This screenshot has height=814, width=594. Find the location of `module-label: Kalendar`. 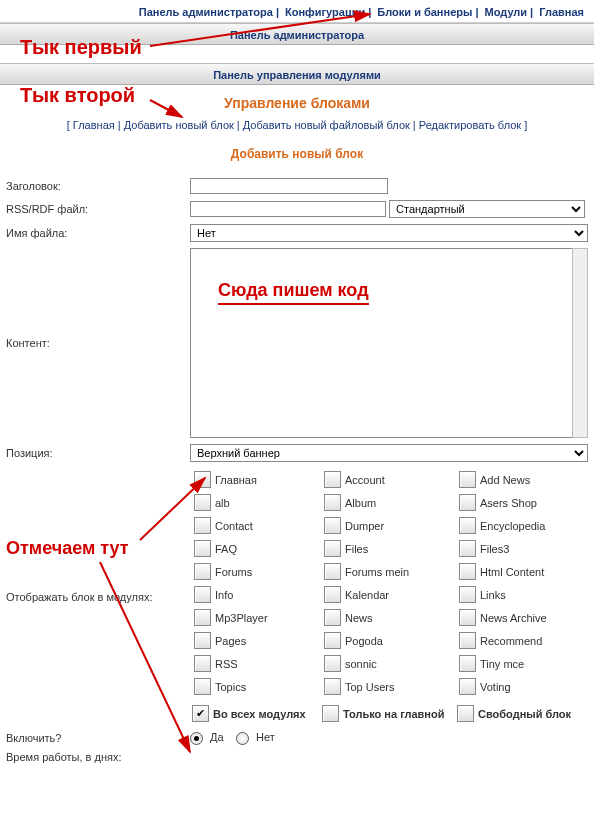

module-label: Kalendar is located at coordinates (367, 595).